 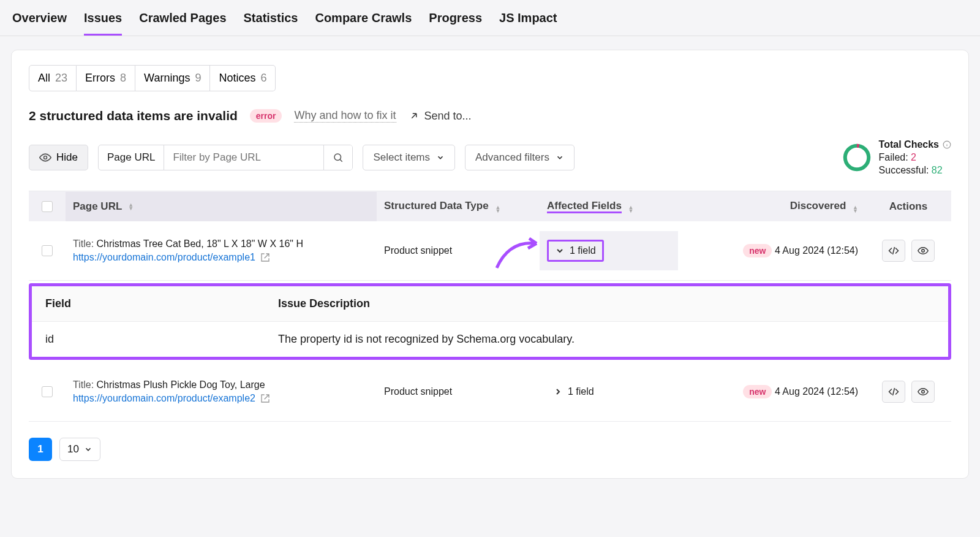 I want to click on info-icon, so click(x=947, y=145).